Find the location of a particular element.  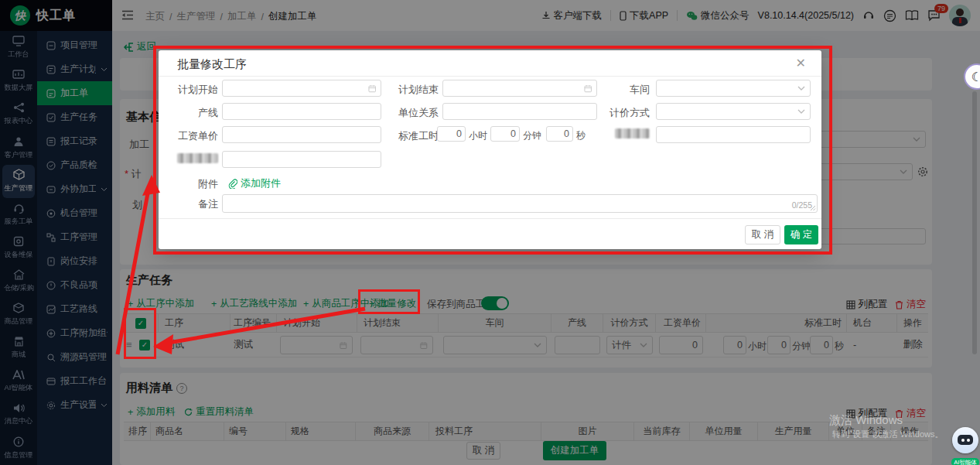

second-unit: 秒 is located at coordinates (581, 136).